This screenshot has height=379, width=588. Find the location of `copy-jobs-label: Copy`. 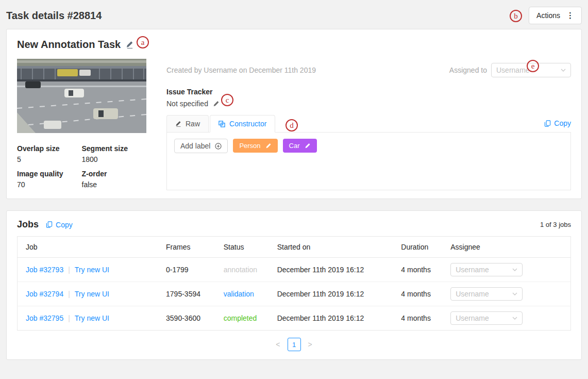

copy-jobs-label: Copy is located at coordinates (64, 225).